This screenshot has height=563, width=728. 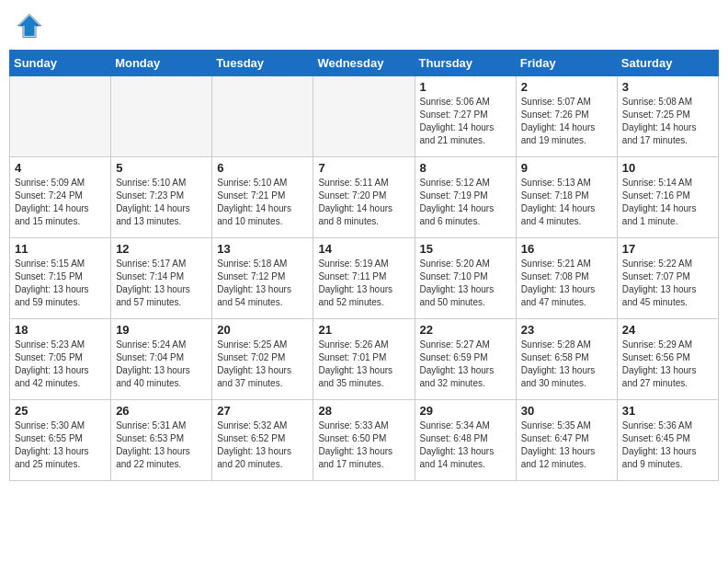 What do you see at coordinates (61, 198) in the screenshot?
I see `calendar-cell: 4Sunrise: 5:09 AM Sunset: 7:24 PM Daylig…` at bounding box center [61, 198].